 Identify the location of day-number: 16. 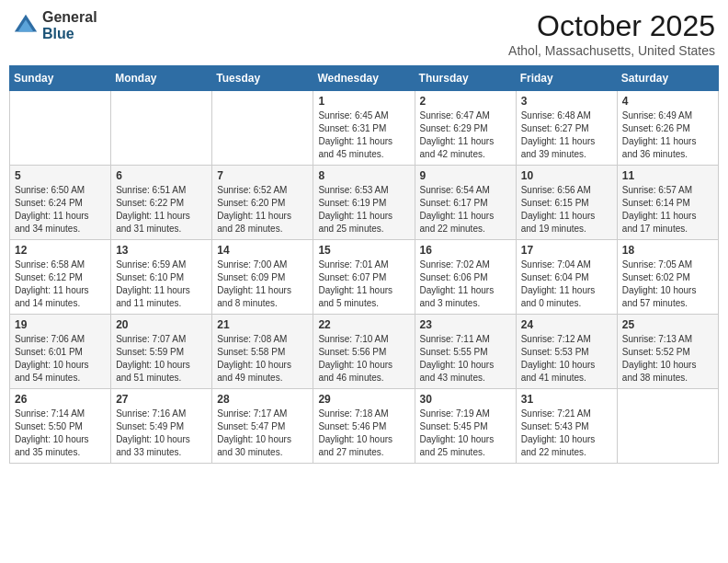
(465, 250).